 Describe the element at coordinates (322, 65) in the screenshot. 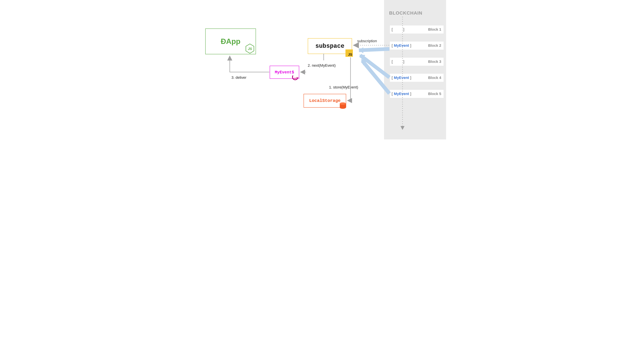

I see `next-label: 2. next(MyEvent)` at that location.